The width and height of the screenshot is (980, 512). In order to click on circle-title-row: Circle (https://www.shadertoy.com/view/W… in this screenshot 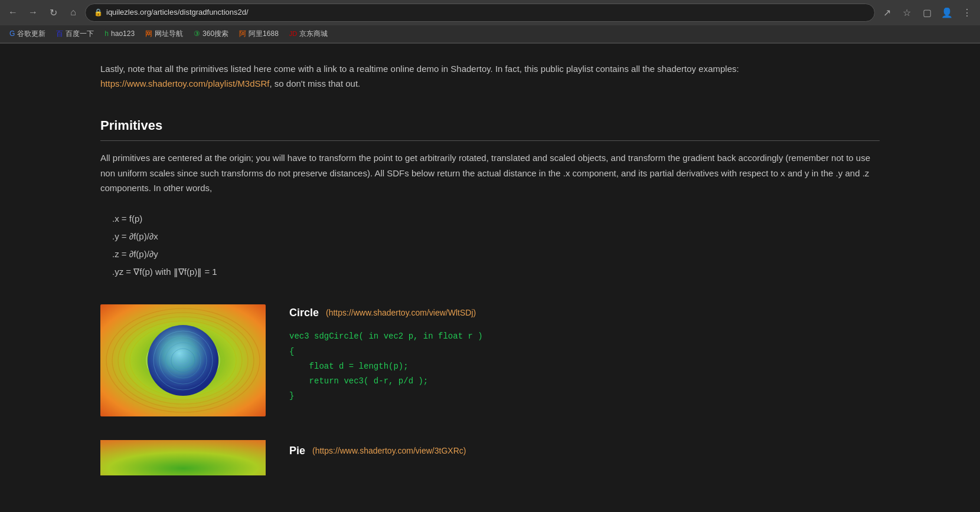, I will do `click(584, 313)`.